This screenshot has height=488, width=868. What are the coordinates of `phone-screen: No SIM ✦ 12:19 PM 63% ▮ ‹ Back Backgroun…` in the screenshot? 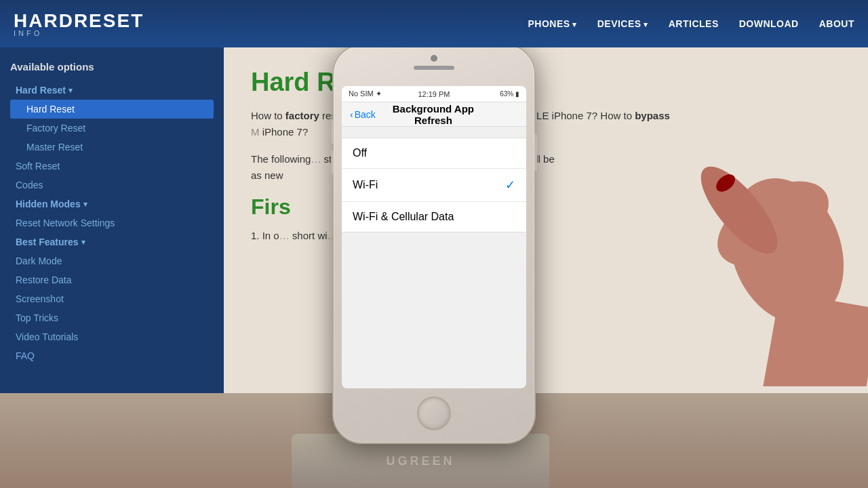 It's located at (434, 237).